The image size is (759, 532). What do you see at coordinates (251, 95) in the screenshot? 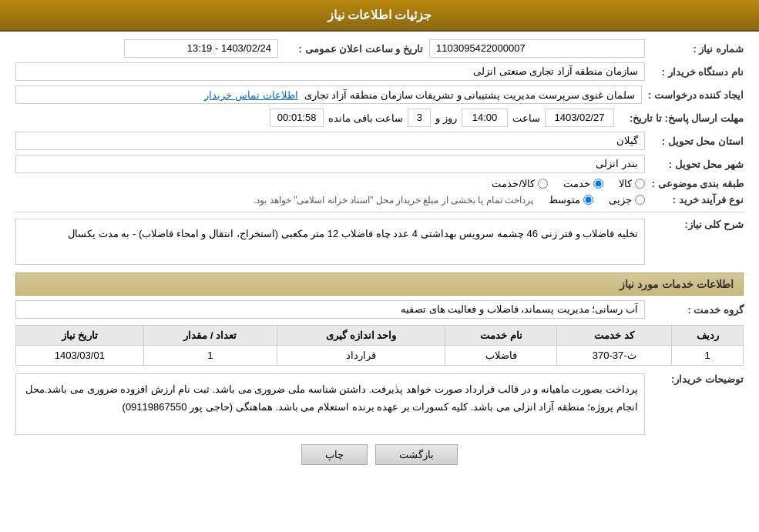
I see `creator-contact-link: اطلاعات تماس خریدار` at bounding box center [251, 95].